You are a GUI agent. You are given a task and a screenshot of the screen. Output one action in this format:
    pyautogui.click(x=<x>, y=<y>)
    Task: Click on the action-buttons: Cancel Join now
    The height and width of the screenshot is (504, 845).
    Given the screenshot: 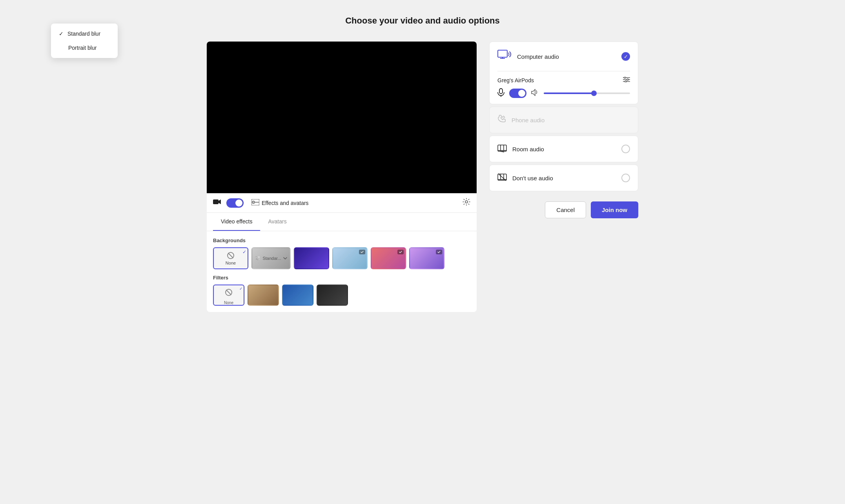 What is the action you would take?
    pyautogui.click(x=564, y=210)
    